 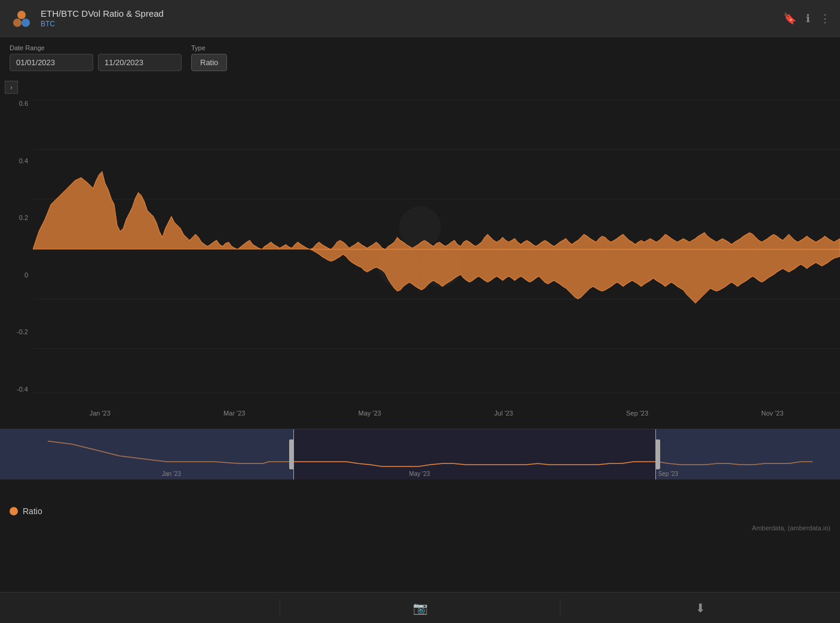 What do you see at coordinates (234, 413) in the screenshot?
I see `x-label-mar: Mar '23` at bounding box center [234, 413].